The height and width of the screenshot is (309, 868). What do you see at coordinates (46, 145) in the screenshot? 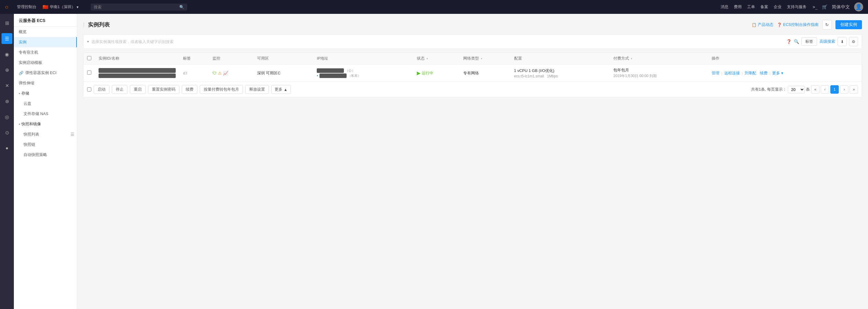
I see `sidebar-item-snapshot-chain: 快照链` at bounding box center [46, 145].